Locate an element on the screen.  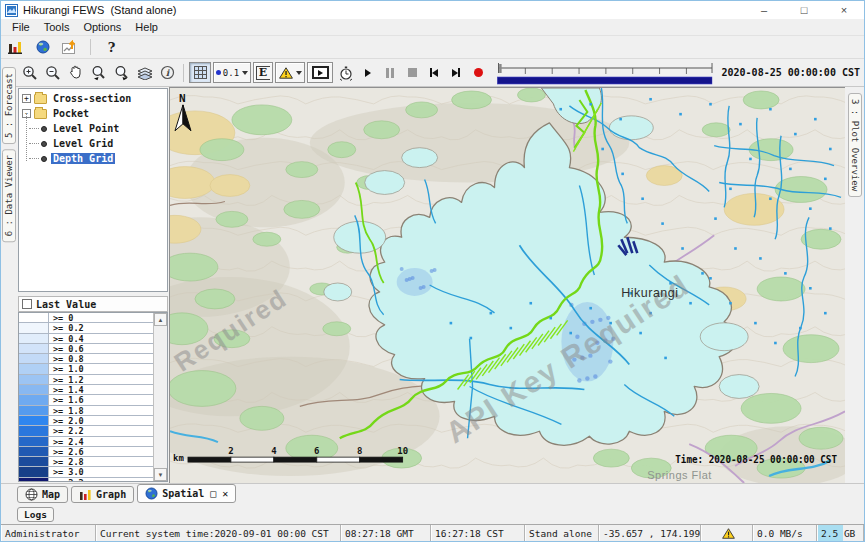
maximize-button: □ is located at coordinates (804, 10).